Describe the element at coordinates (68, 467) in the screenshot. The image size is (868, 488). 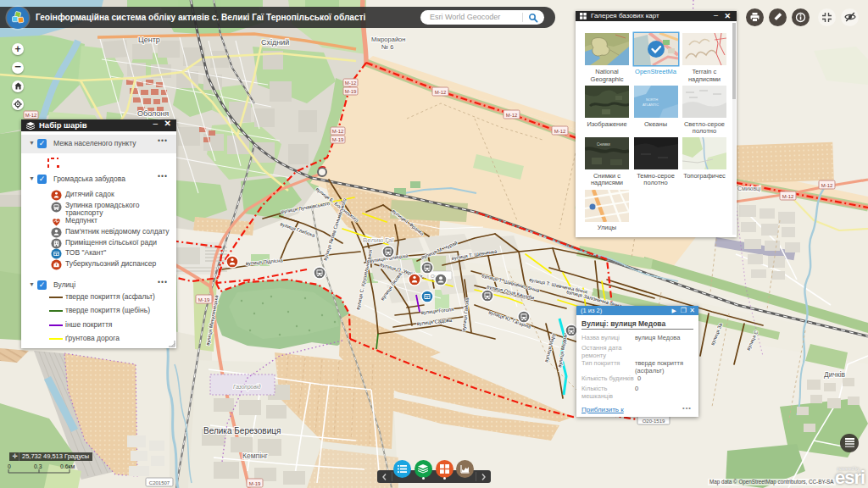
I see `svg-text: 0.6км` at that location.